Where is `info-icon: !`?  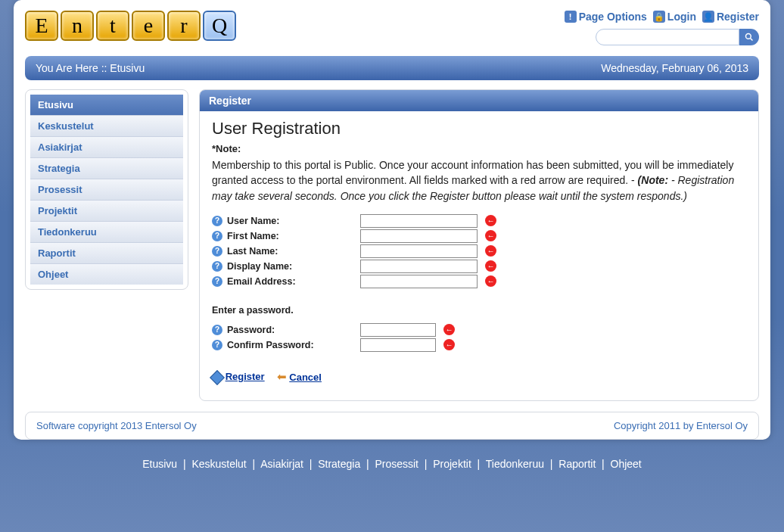
info-icon: ! is located at coordinates (571, 17).